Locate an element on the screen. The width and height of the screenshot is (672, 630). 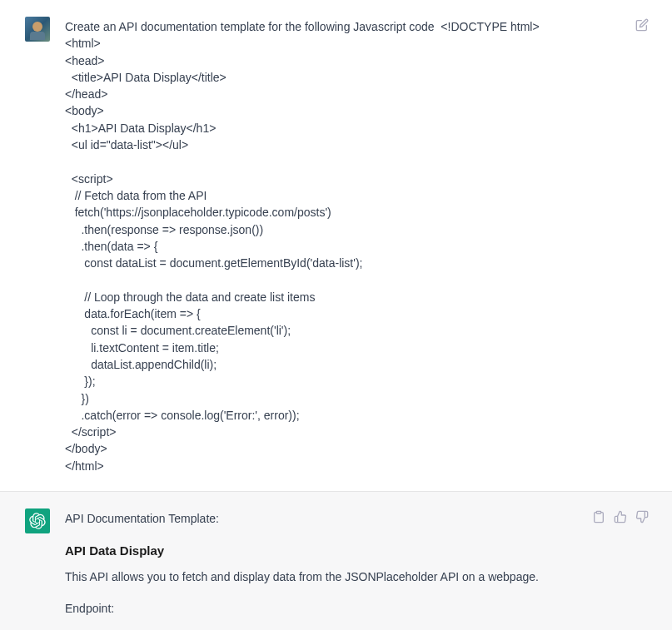
assistant-heading: API Data Display is located at coordinates (321, 551).